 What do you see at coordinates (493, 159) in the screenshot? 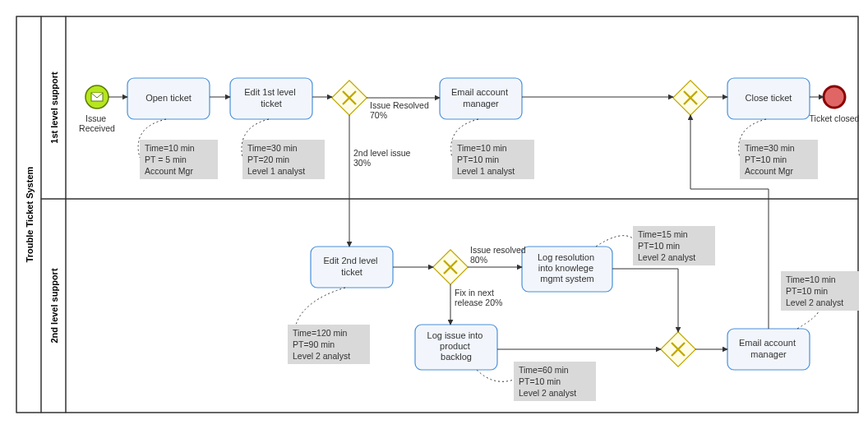
I see `anno-email-account-manager-1: Time=10 min PT=10 min Level 1 analyst` at bounding box center [493, 159].